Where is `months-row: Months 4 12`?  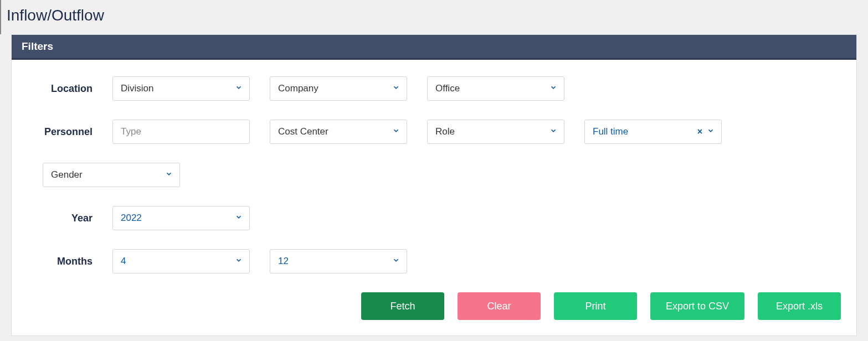
months-row: Months 4 12 is located at coordinates (434, 261).